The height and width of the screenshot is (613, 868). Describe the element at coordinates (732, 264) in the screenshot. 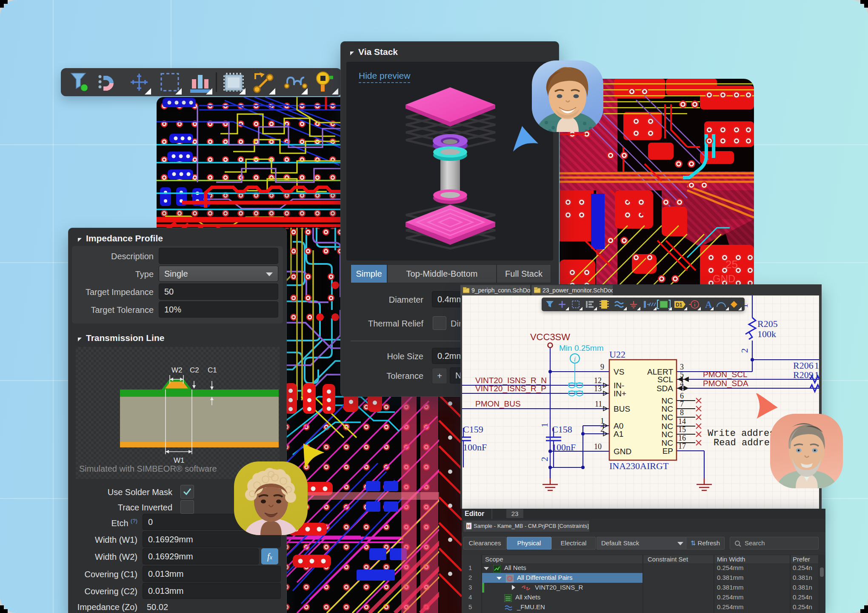

I see `svg-text: 25` at that location.